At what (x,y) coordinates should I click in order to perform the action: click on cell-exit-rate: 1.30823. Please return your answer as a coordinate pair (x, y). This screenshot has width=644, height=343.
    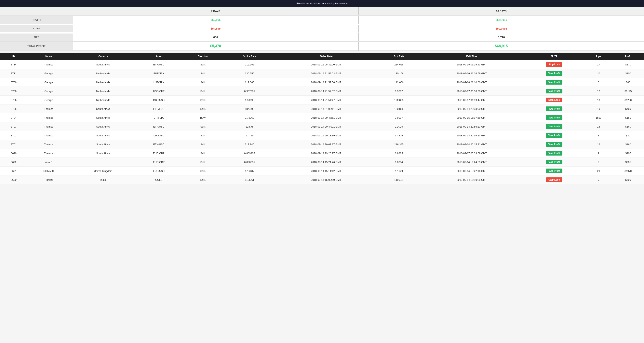
    Looking at the image, I should click on (399, 100).